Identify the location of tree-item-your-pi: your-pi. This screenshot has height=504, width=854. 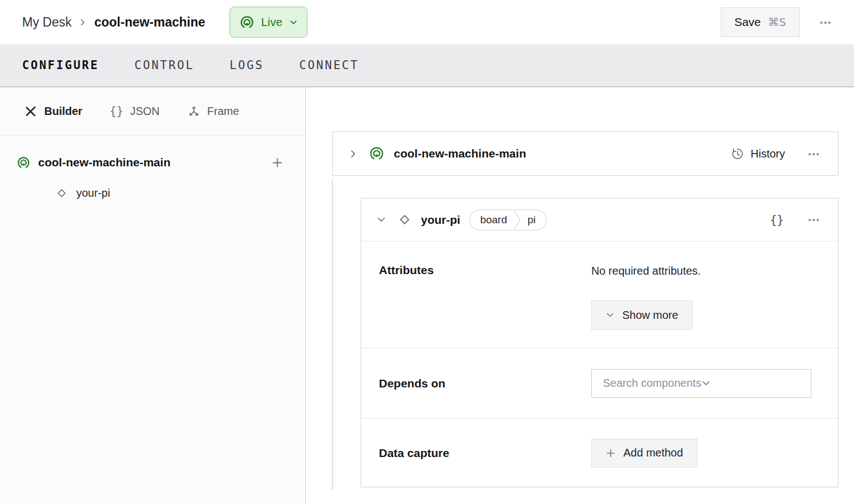
(153, 193).